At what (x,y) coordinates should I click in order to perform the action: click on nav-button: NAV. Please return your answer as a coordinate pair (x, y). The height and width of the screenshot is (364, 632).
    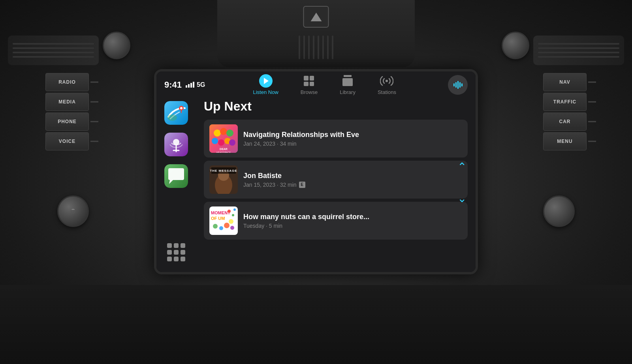
    Looking at the image, I should click on (565, 82).